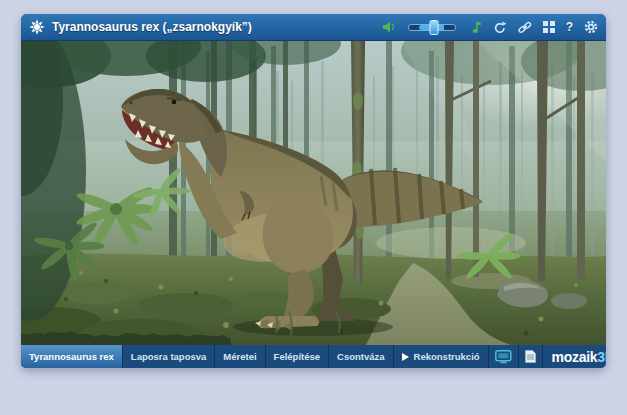 The height and width of the screenshot is (415, 627). What do you see at coordinates (591, 27) in the screenshot?
I see `gear-icon` at bounding box center [591, 27].